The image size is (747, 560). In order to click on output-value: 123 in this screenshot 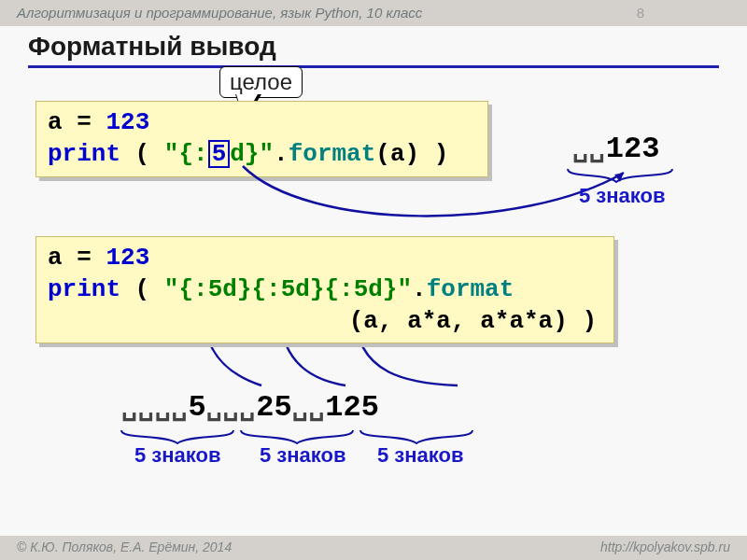, I will do `click(633, 149)`.